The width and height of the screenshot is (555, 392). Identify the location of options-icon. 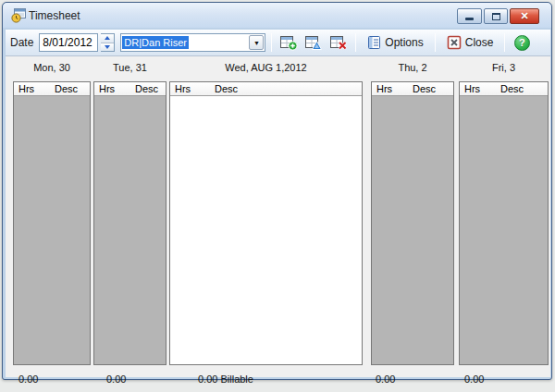
(374, 43).